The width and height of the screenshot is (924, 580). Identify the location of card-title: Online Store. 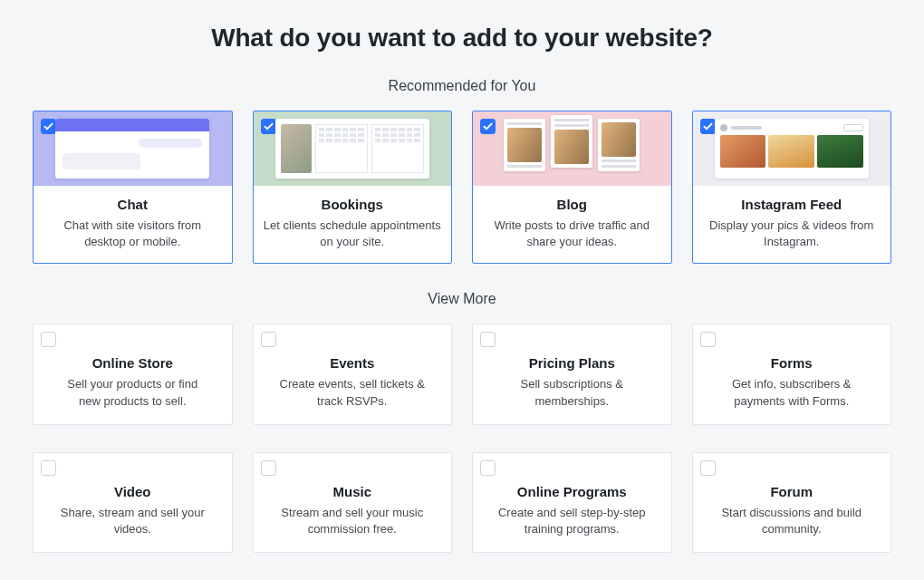
(132, 362).